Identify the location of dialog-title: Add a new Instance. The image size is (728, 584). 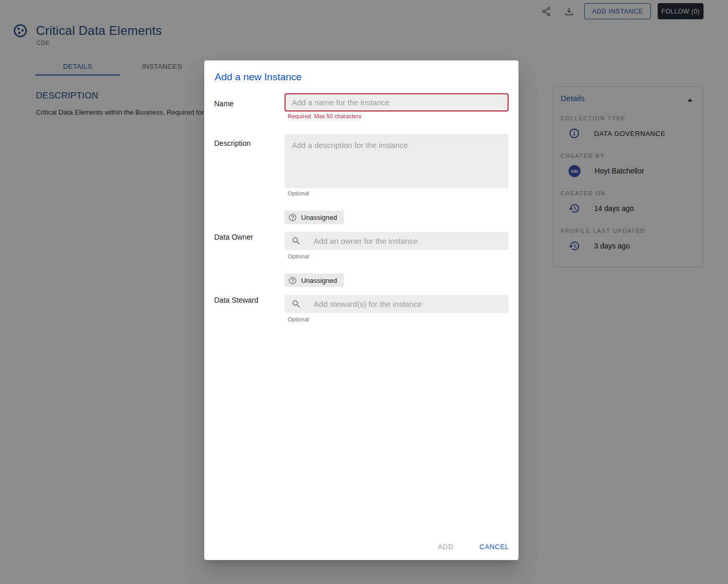
(258, 77).